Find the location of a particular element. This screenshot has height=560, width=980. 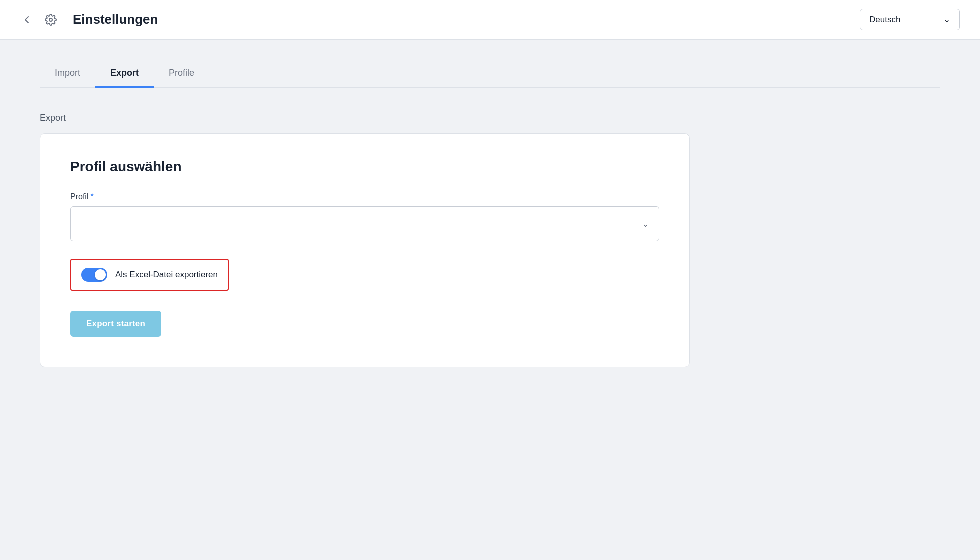

language-selector: Deutsch ⌄ is located at coordinates (910, 20).